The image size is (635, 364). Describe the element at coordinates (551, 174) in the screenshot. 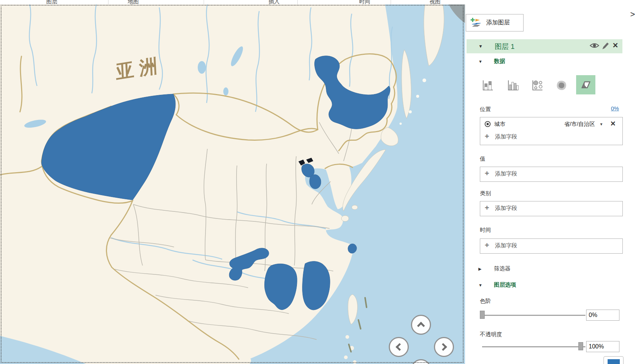

I see `value-fieldbox: + 添加字段` at that location.